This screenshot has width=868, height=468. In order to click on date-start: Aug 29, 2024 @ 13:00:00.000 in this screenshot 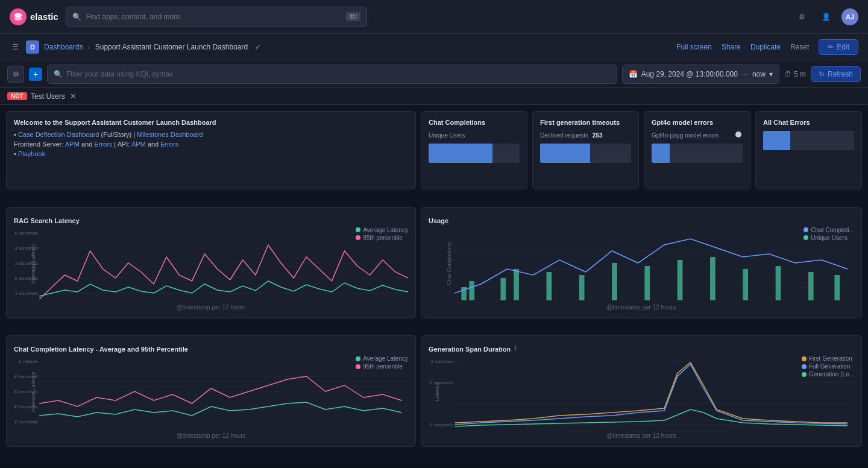, I will do `click(690, 74)`.